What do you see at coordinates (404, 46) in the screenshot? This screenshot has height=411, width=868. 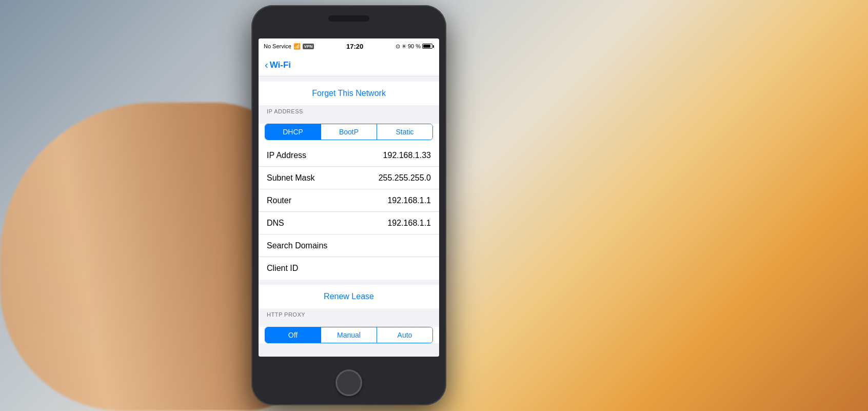 I see `bluetooth-icon: ✳` at bounding box center [404, 46].